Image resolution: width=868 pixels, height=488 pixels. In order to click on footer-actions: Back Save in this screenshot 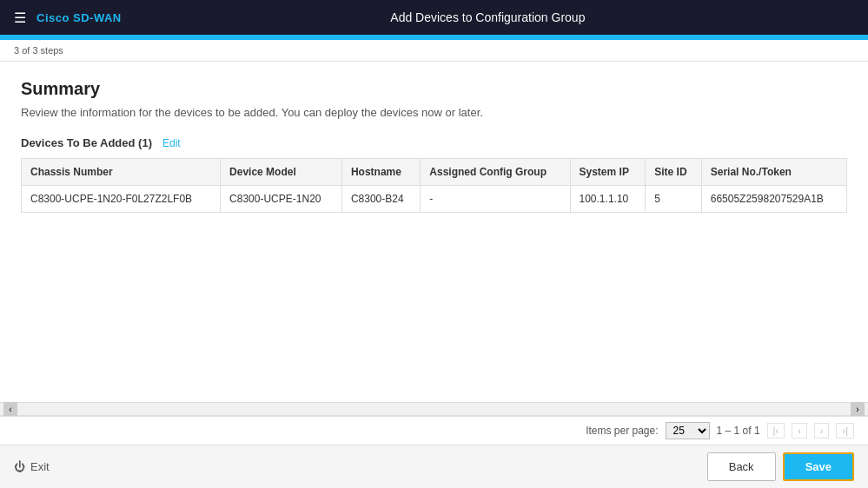, I will do `click(780, 467)`.